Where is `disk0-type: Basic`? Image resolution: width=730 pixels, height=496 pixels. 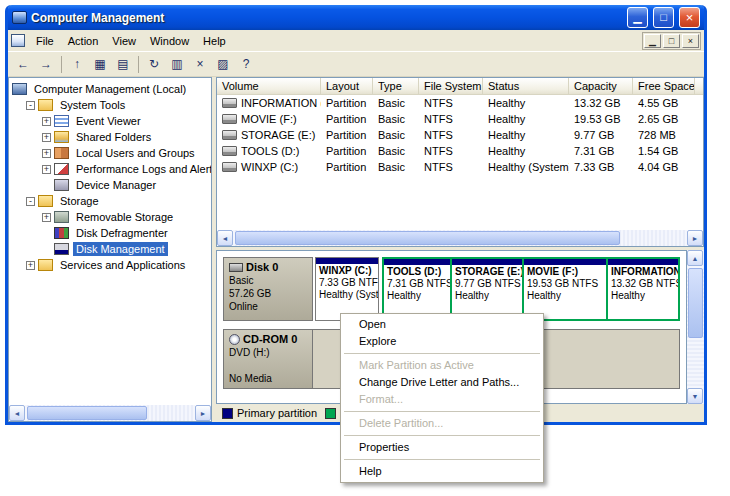 disk0-type: Basic is located at coordinates (268, 280).